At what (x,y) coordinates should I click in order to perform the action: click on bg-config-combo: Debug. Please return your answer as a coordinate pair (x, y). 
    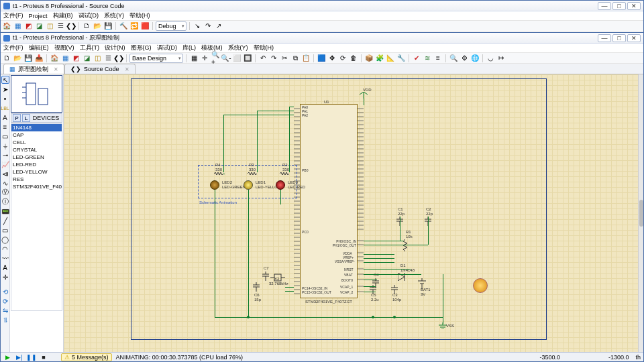
    Looking at the image, I should click on (171, 26).